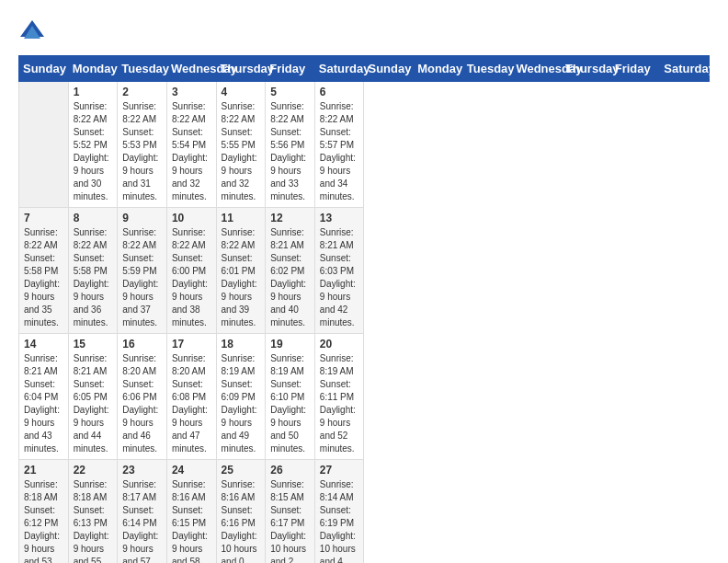 The width and height of the screenshot is (728, 563). Describe the element at coordinates (142, 278) in the screenshot. I see `day-info: Sunrise: 8:22 AMSunset: 5:59 PMDaylight:…` at that location.